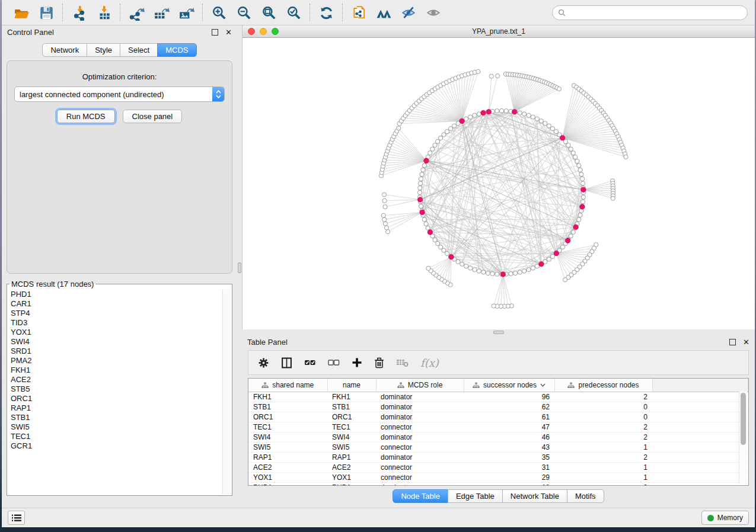 The height and width of the screenshot is (532, 756). What do you see at coordinates (288, 385) in the screenshot?
I see `column-header-shared-name: shared name` at bounding box center [288, 385].